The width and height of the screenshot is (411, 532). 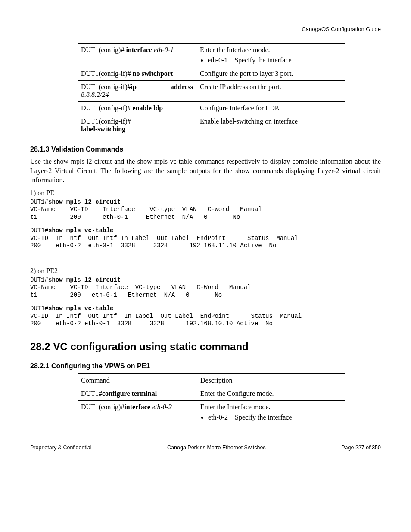 What do you see at coordinates (275, 417) in the screenshot?
I see `cmd-bullet: eth-0-2—Specify the interface` at bounding box center [275, 417].